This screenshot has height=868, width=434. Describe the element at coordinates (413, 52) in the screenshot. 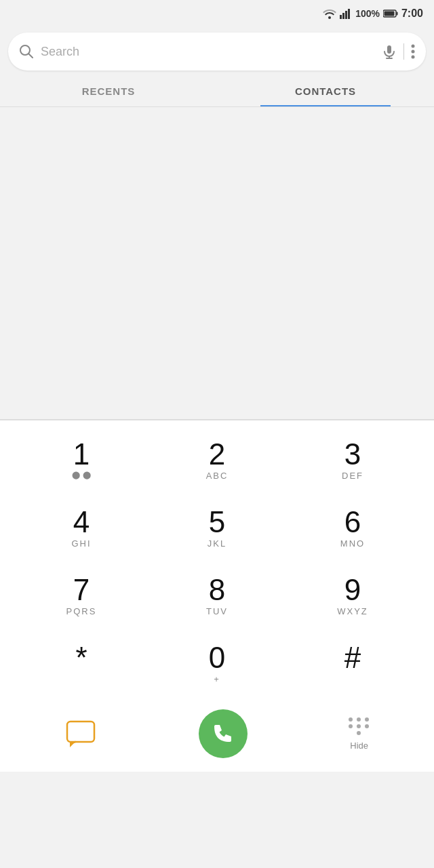

I see `more-options-icon` at that location.